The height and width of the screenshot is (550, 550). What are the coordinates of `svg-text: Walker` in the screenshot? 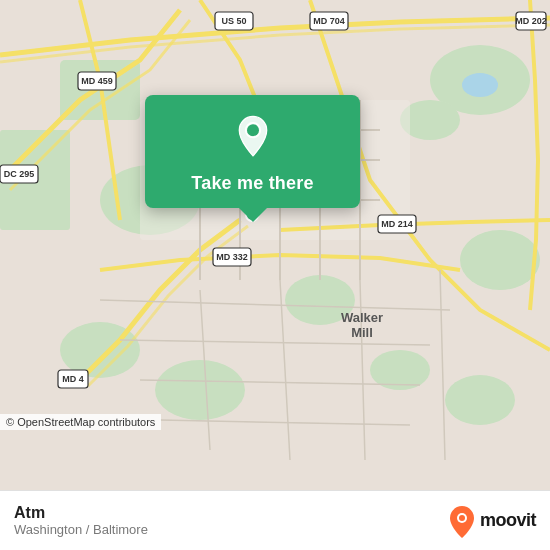 It's located at (362, 318).